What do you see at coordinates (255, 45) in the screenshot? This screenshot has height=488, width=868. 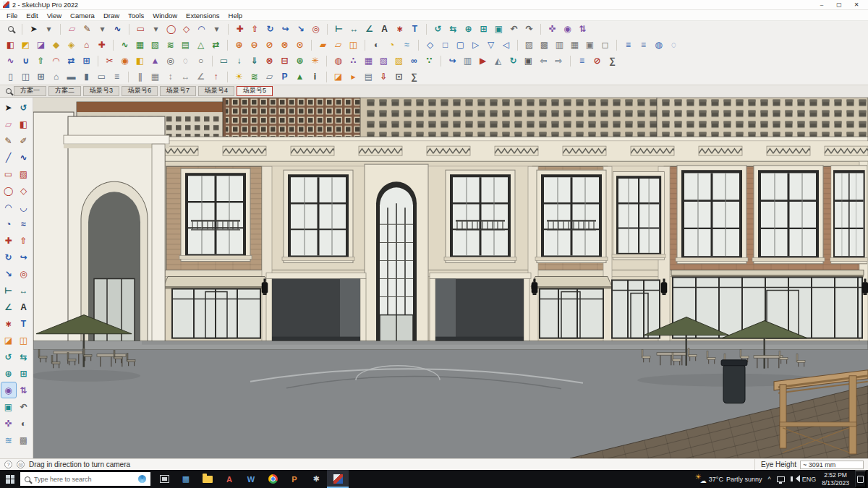 I see `solid-subtract-icon: ⊖` at bounding box center [255, 45].